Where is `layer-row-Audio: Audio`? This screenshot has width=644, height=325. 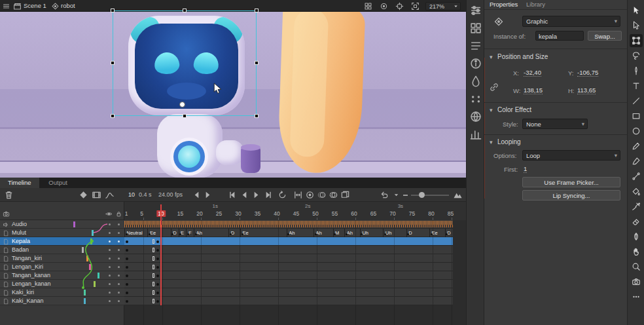 layer-row-Audio: Audio is located at coordinates (62, 224).